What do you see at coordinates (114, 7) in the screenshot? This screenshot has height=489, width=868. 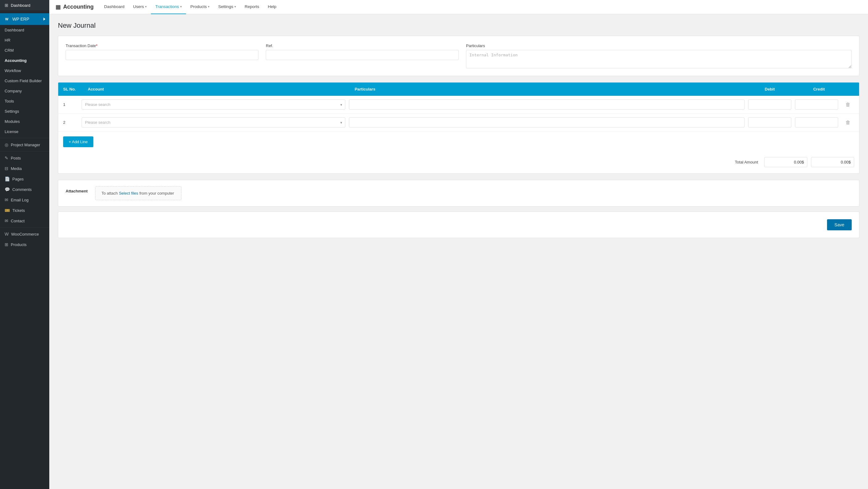 I see `topnav-item-dashboard: Dashboard` at bounding box center [114, 7].